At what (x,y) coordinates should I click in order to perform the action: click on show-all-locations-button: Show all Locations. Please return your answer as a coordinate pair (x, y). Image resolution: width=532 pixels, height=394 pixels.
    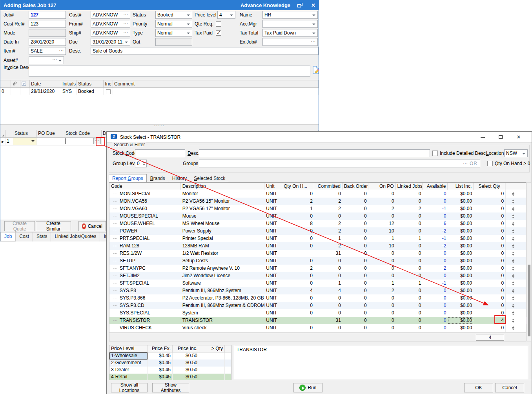
    Looking at the image, I should click on (129, 388).